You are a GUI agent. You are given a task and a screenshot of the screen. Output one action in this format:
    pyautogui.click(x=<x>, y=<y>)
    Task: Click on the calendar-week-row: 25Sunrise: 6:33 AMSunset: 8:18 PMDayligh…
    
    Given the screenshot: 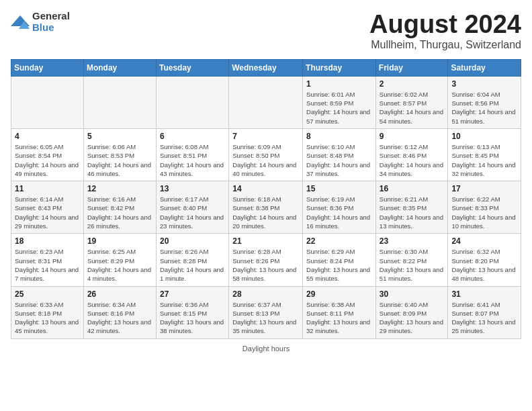 What is the action you would take?
    pyautogui.click(x=266, y=312)
    